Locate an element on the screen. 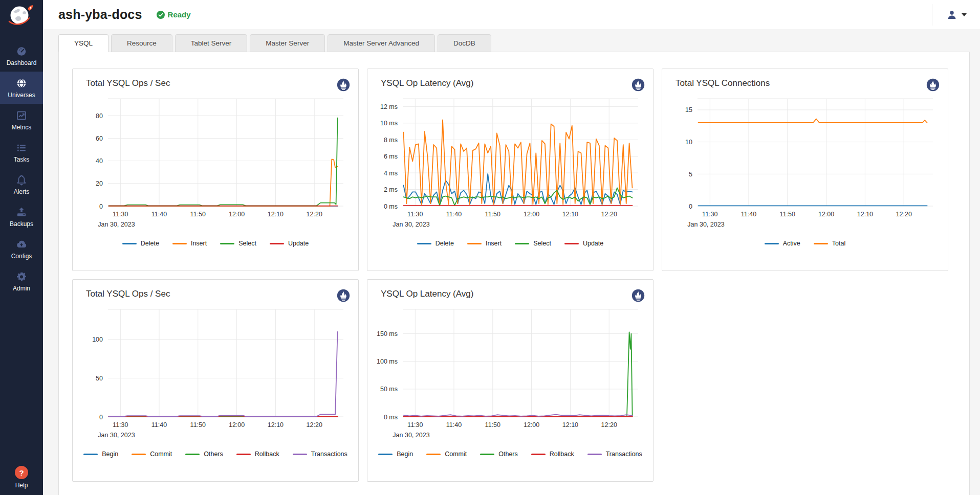  metrics-icon is located at coordinates (21, 116).